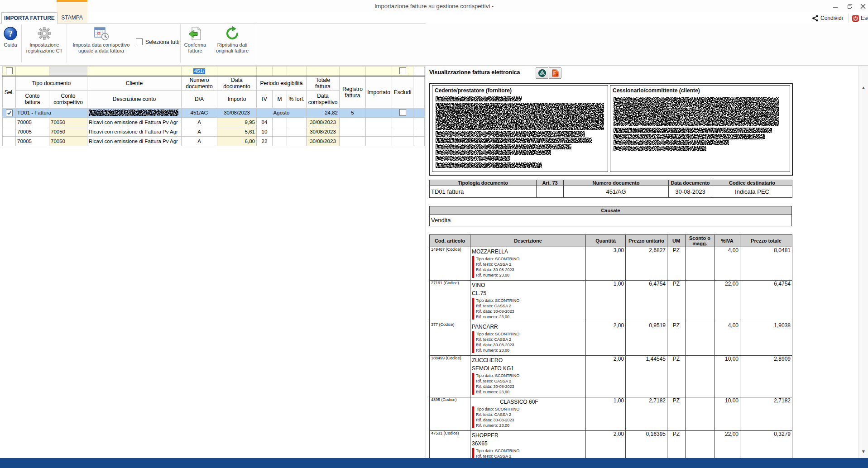 This screenshot has height=468, width=868. What do you see at coordinates (134, 72) in the screenshot?
I see `filter-descrizione` at bounding box center [134, 72].